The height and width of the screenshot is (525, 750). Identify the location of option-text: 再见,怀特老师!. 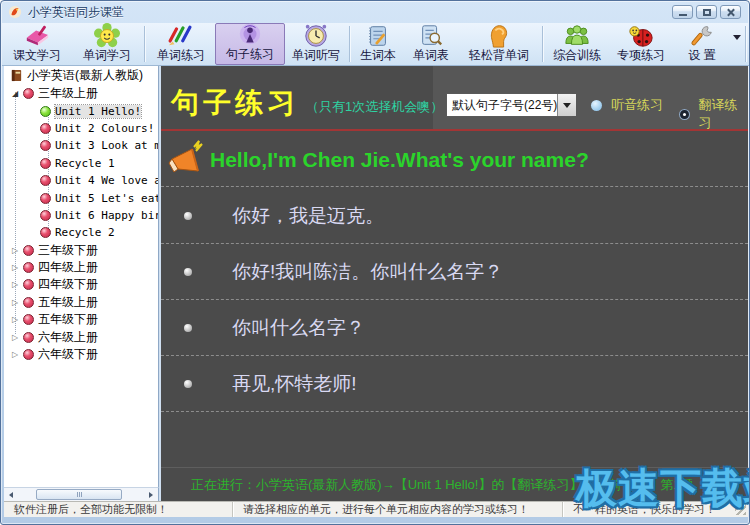
(294, 384).